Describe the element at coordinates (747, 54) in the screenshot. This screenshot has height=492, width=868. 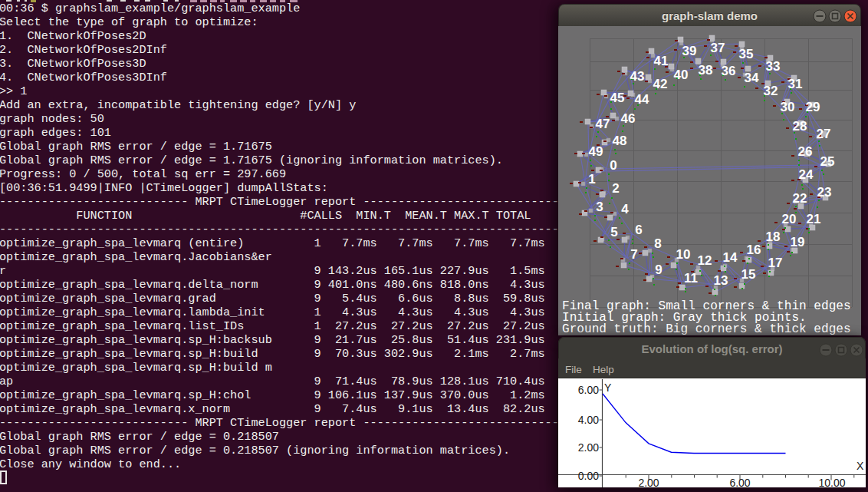
I see `svg-text: 35` at that location.